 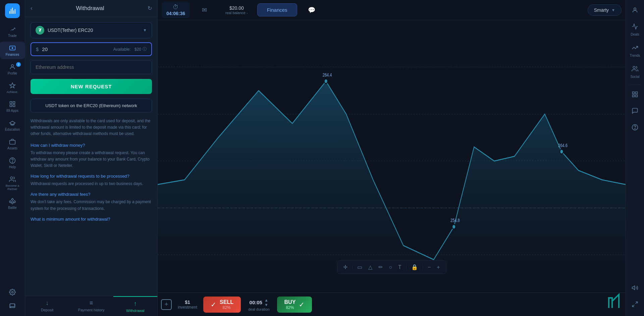 I want to click on smarty-dropdown: Smarty ▼, so click(x=604, y=10).